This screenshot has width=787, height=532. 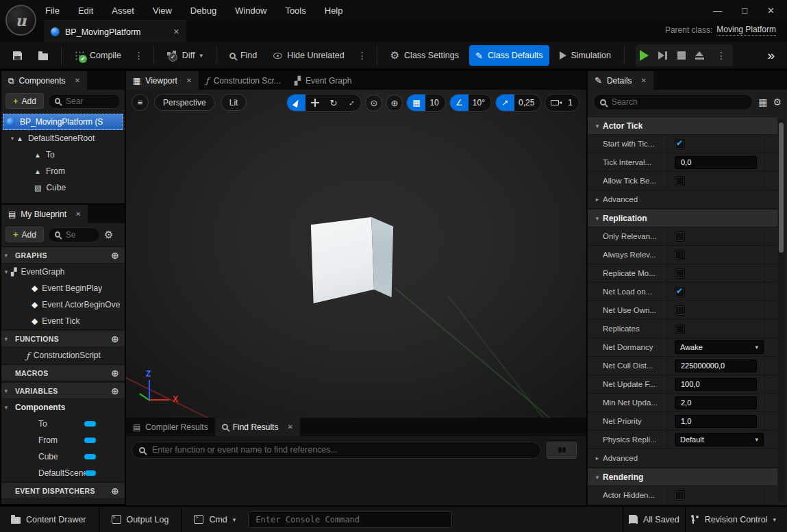 What do you see at coordinates (682, 163) in the screenshot?
I see `details-row: Tick Interval... 0,0 0,0▾` at bounding box center [682, 163].